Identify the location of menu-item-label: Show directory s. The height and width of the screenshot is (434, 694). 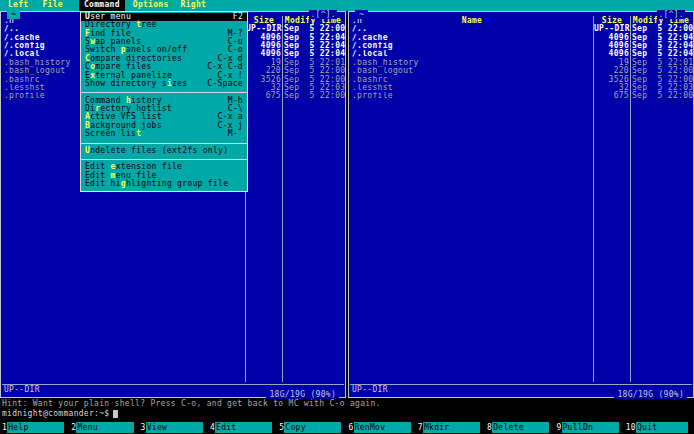
(126, 84).